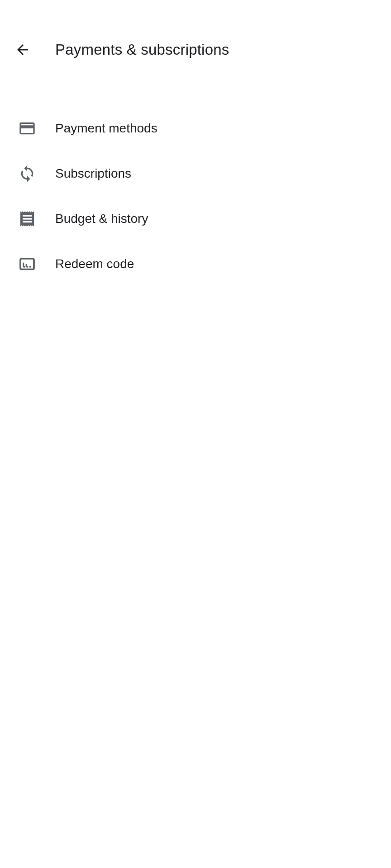  Describe the element at coordinates (27, 219) in the screenshot. I see `receipt-icon` at that location.